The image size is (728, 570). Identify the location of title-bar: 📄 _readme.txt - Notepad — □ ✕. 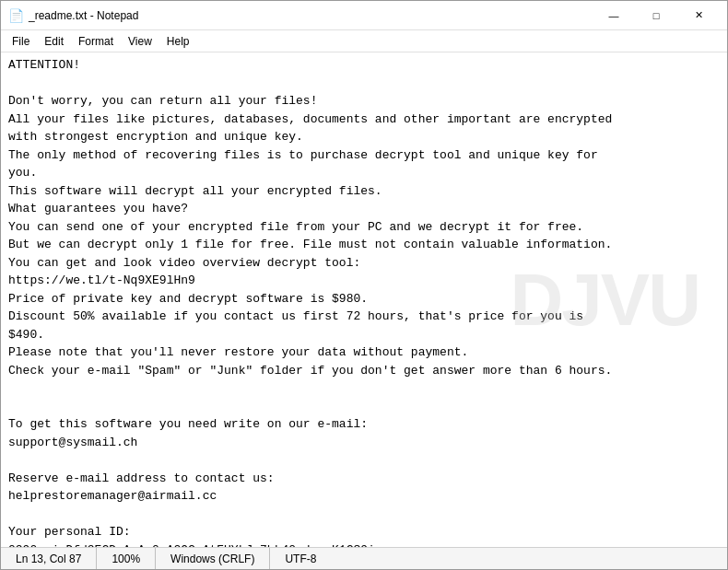
(364, 16).